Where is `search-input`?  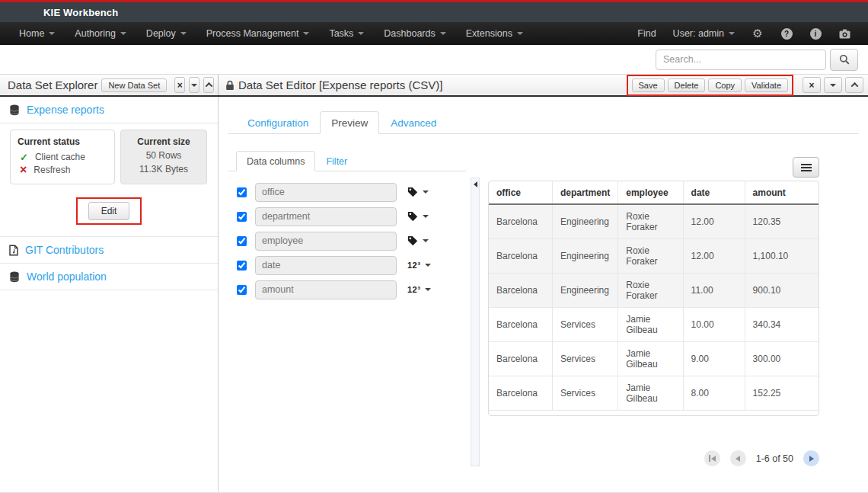
search-input is located at coordinates (741, 59).